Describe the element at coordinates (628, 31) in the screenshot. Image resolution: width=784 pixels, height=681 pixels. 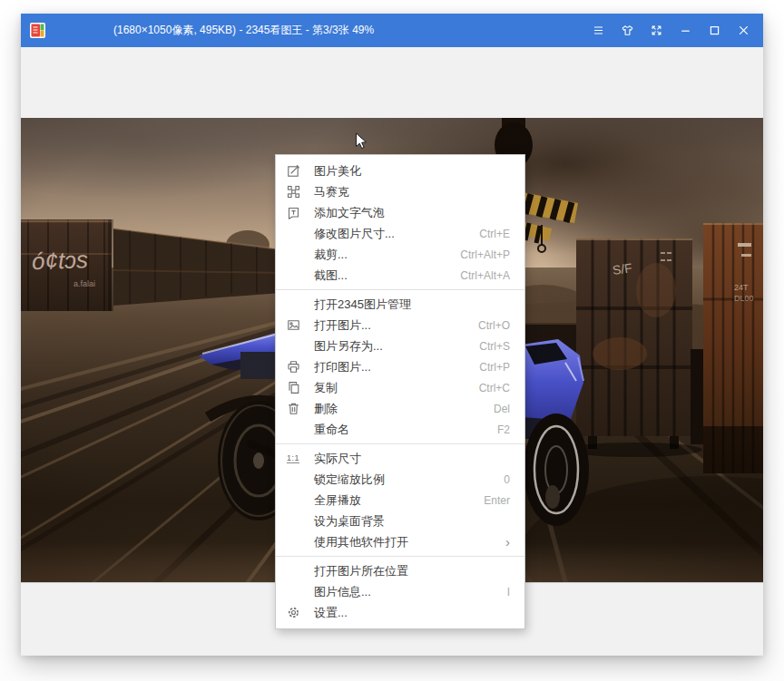
I see `skin-icon` at that location.